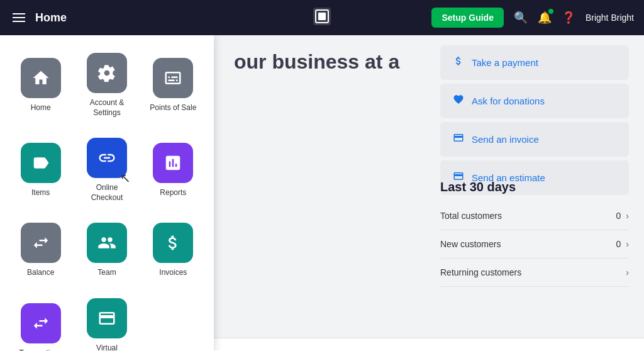  I want to click on quick-actions: Take a paymentAsk for donationsSend an i…, so click(535, 121).